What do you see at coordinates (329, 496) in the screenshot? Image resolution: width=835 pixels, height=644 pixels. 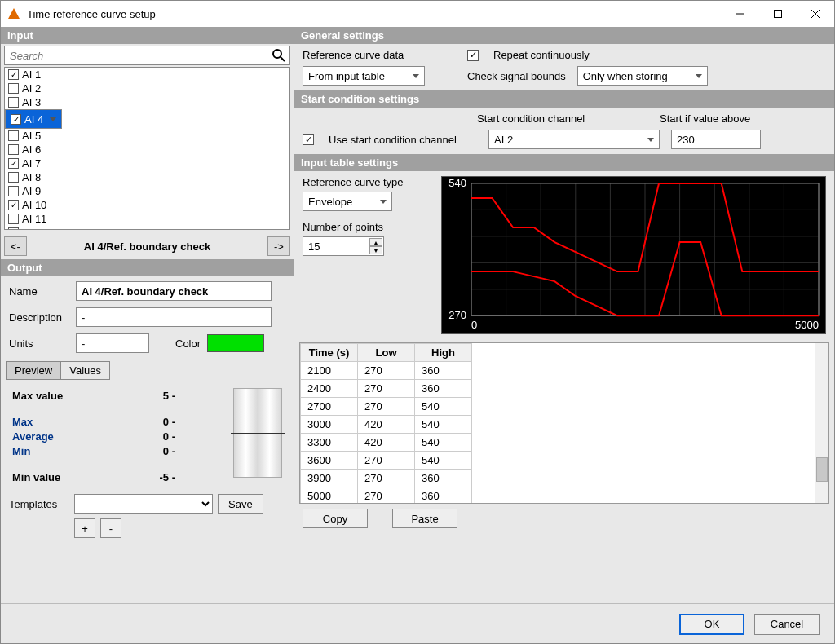 I see `table-cell: 5000` at bounding box center [329, 496].